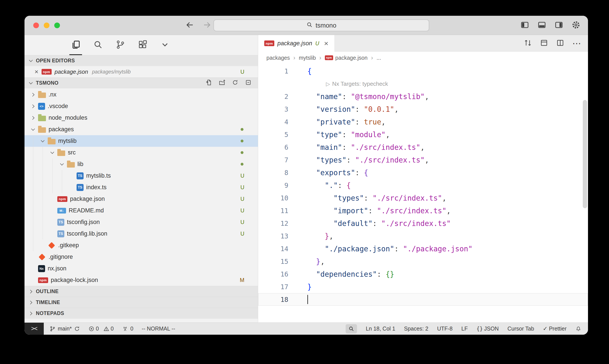 Image resolution: width=609 pixels, height=364 pixels. I want to click on toggle-bottom-panel-icon, so click(542, 26).